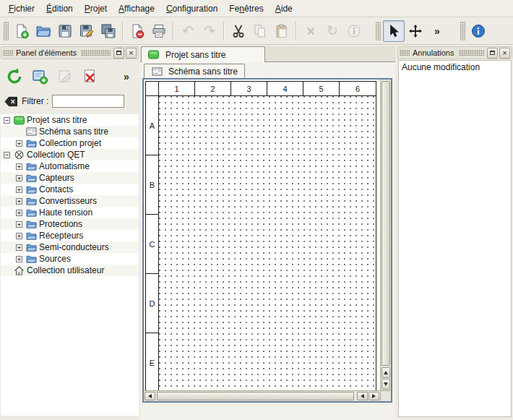 This screenshot has width=513, height=420. I want to click on menu-configuration: Configuration, so click(192, 9).